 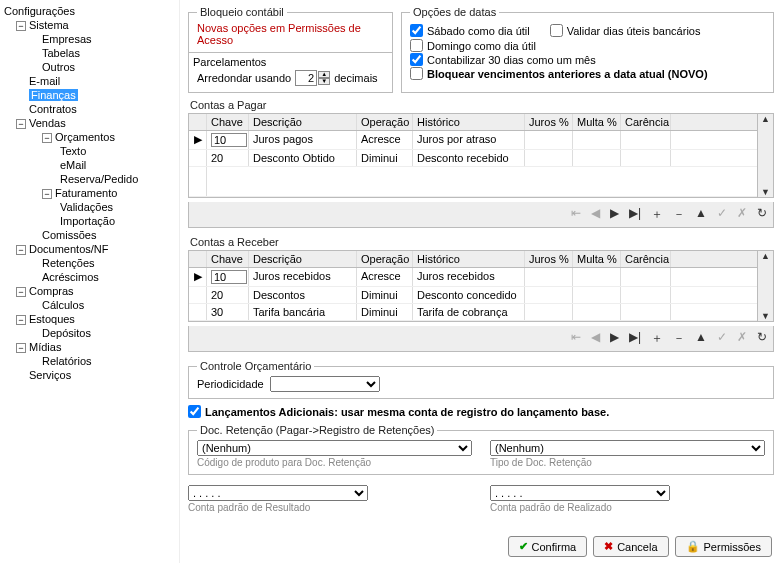 What do you see at coordinates (481, 286) in the screenshot?
I see `contas-receber-grid: Chave Descrição Operação Histórico Juros…` at bounding box center [481, 286].